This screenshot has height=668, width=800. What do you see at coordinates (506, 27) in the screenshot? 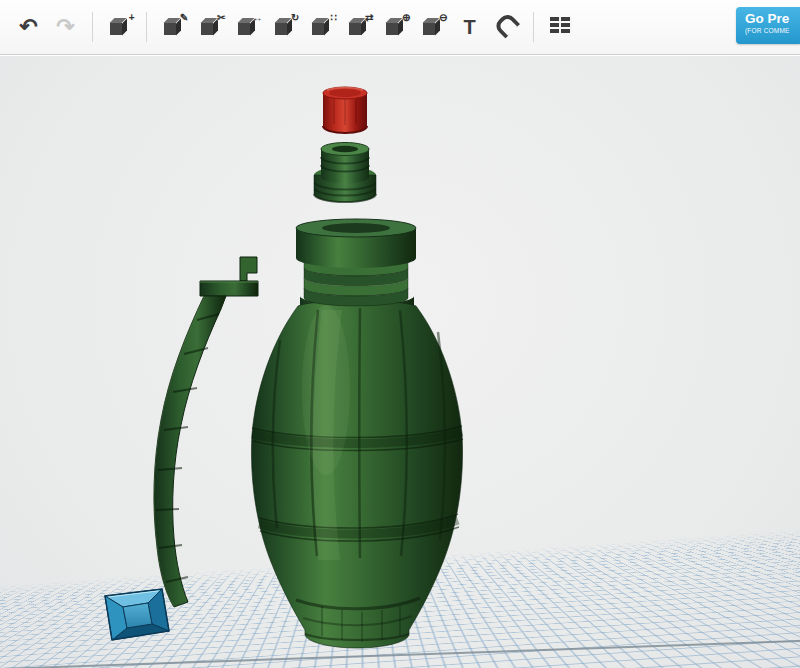
I see `magnet-icon` at bounding box center [506, 27].